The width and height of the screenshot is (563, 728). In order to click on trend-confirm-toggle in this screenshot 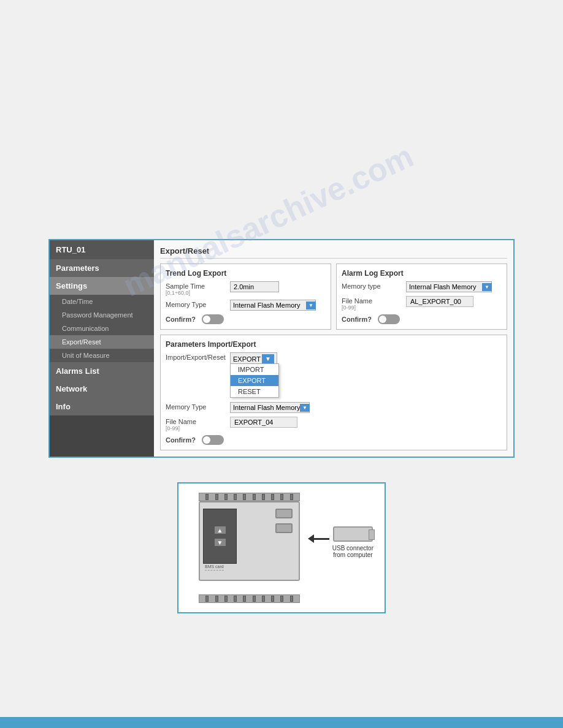, I will do `click(213, 319)`.